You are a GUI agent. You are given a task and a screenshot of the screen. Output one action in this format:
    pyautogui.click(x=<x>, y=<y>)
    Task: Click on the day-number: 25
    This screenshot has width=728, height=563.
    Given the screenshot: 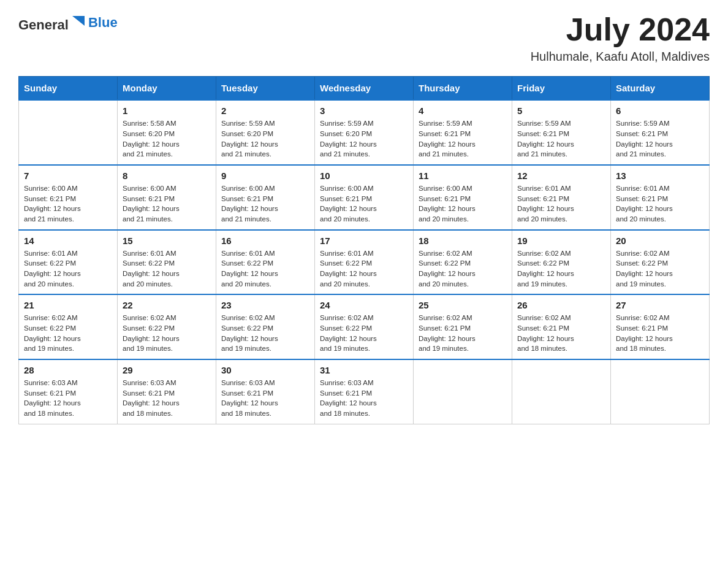 What is the action you would take?
    pyautogui.click(x=463, y=305)
    